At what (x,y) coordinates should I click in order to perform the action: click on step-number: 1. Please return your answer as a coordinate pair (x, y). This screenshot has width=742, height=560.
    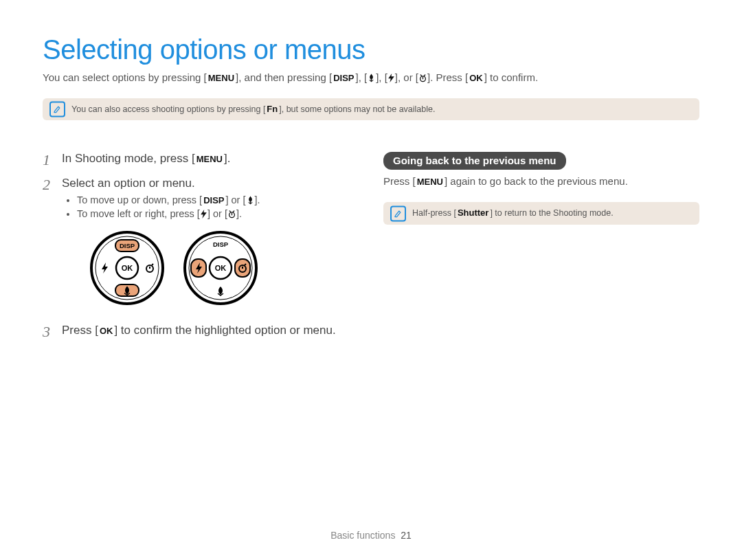
    Looking at the image, I should click on (48, 161).